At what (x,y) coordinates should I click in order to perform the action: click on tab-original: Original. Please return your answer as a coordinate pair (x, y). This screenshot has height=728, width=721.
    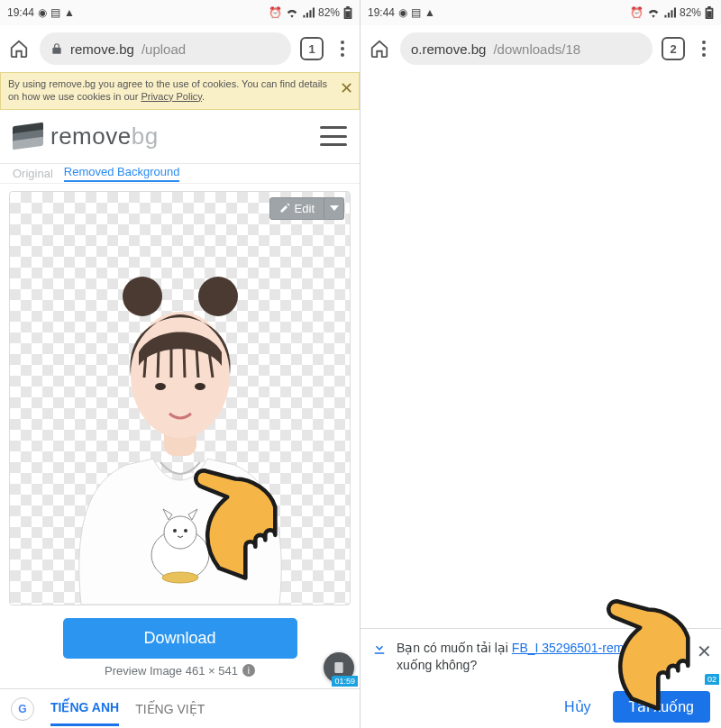
    Looking at the image, I should click on (32, 173).